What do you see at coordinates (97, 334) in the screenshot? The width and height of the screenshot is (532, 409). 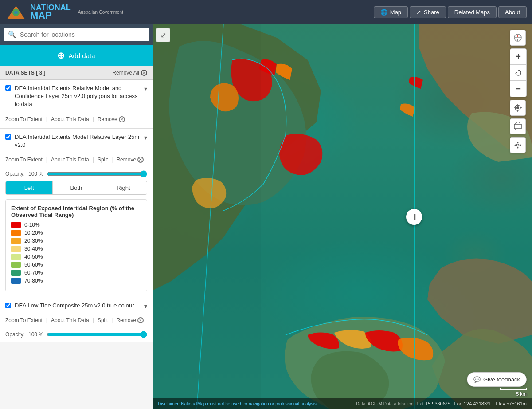 I see `dataset-3-opacity-slider` at bounding box center [97, 334].